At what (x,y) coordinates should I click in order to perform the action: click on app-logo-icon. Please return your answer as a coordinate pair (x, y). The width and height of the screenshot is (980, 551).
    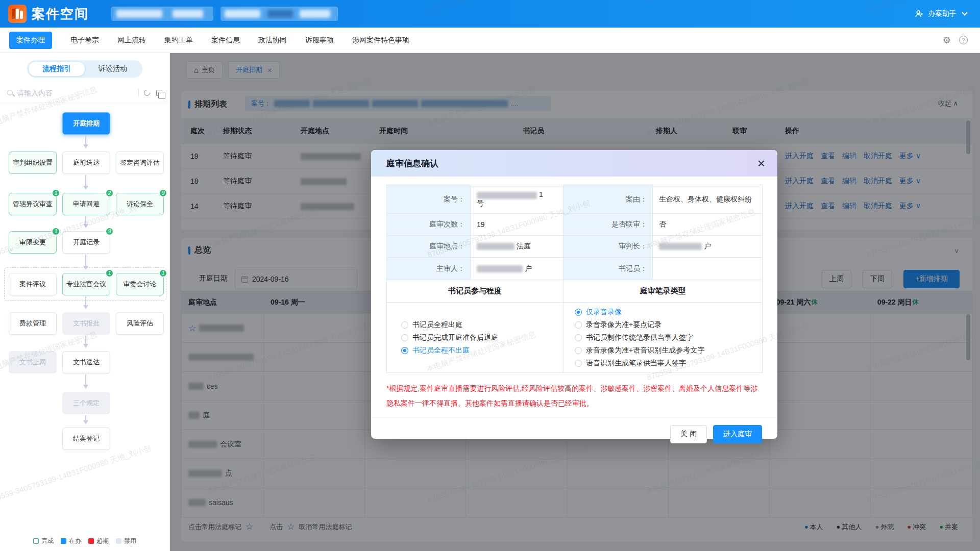
    Looking at the image, I should click on (17, 14).